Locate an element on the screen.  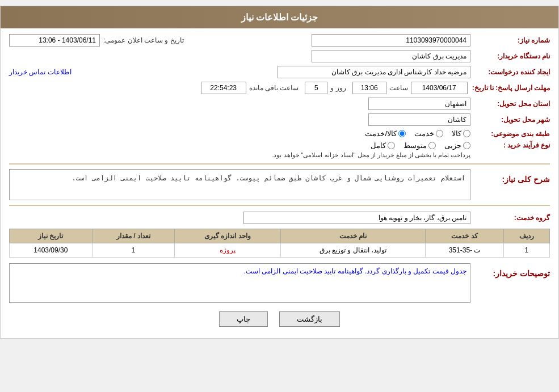
radio-kala-khedmat: کالا/خدمت is located at coordinates (385, 134).